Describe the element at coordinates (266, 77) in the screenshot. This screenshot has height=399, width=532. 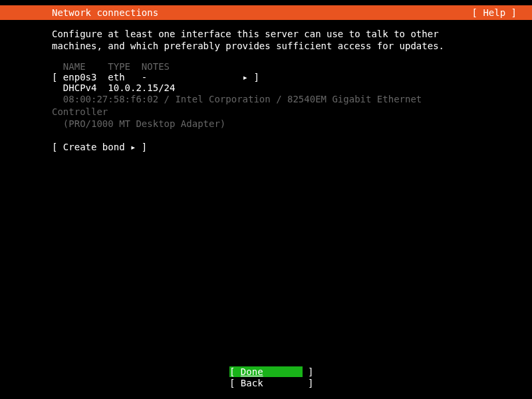
I see `interface-row-enp0s3: [ enp0s3 eth - ▸ ]` at that location.